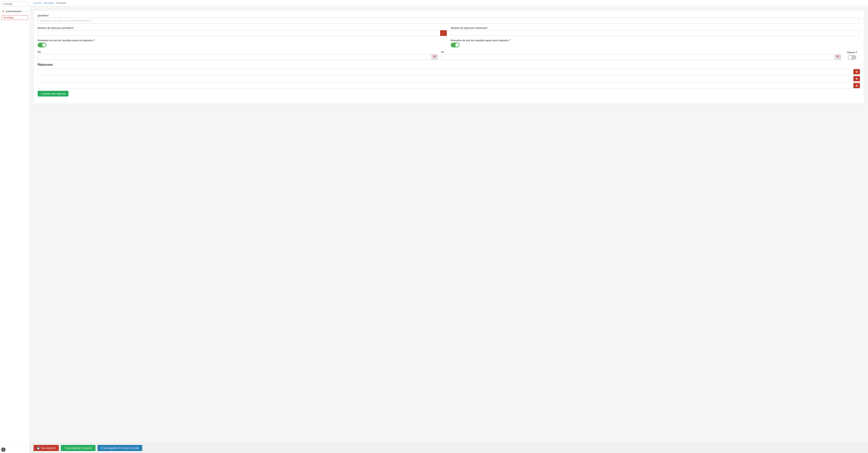 This screenshot has height=453, width=868. What do you see at coordinates (641, 52) in the screenshot?
I see `au-label: Au` at bounding box center [641, 52].